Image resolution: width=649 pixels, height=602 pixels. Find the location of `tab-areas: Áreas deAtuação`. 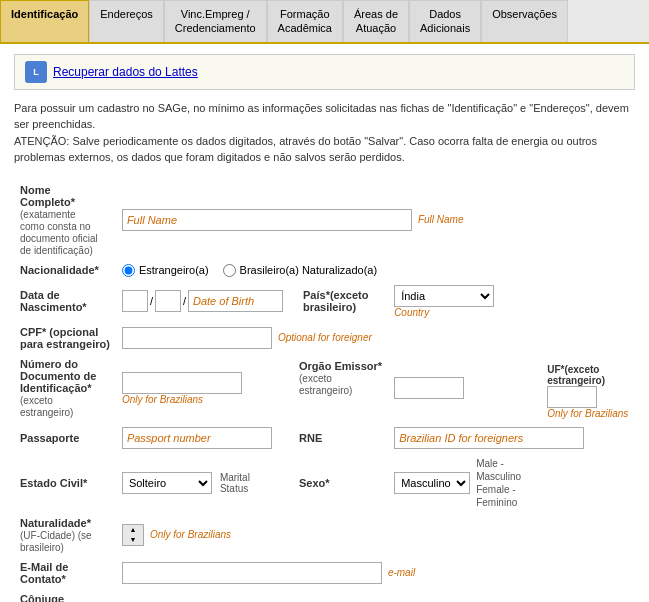

tab-areas: Áreas deAtuação is located at coordinates (376, 21).